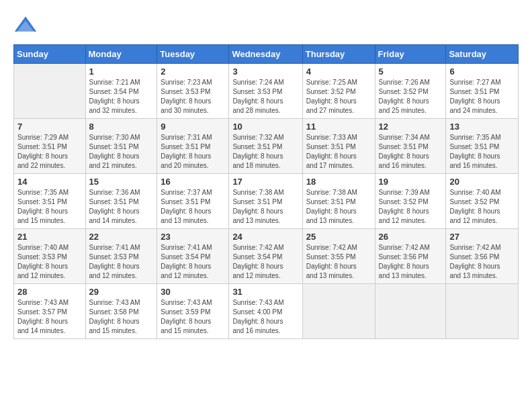 This screenshot has width=532, height=411. Describe the element at coordinates (122, 236) in the screenshot. I see `day-number: 22` at that location.